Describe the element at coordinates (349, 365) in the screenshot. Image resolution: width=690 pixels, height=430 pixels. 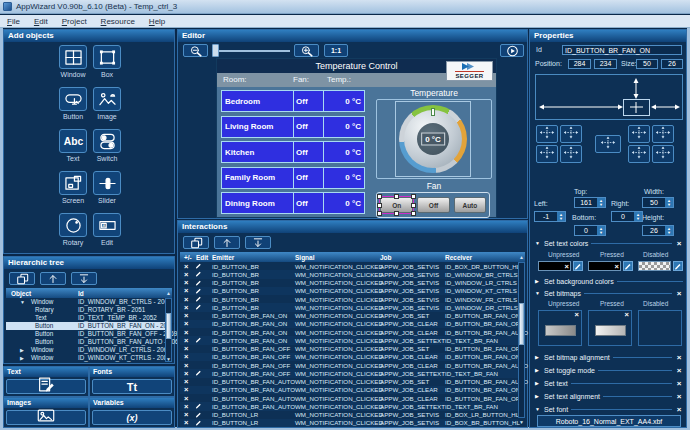
I see `interaction-row: × ID_BUTTON_BR_FAN_OFF WM_NOTIFICATION_C…` at that location.